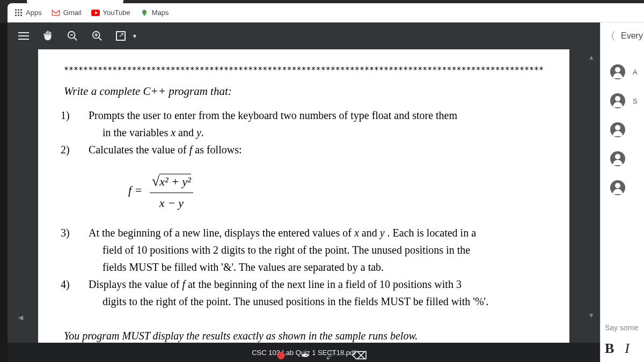 Image resolution: width=644 pixels, height=362 pixels. Describe the element at coordinates (20, 317) in the screenshot. I see `scroll-left-indicator: ◀` at that location.